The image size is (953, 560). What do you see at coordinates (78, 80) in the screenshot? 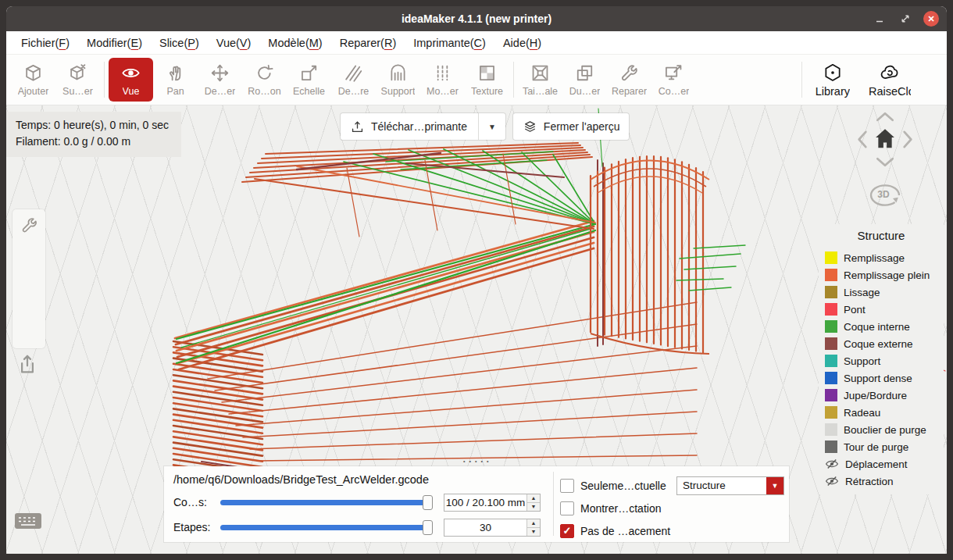
I see `tool-su-er: Su…er` at bounding box center [78, 80].